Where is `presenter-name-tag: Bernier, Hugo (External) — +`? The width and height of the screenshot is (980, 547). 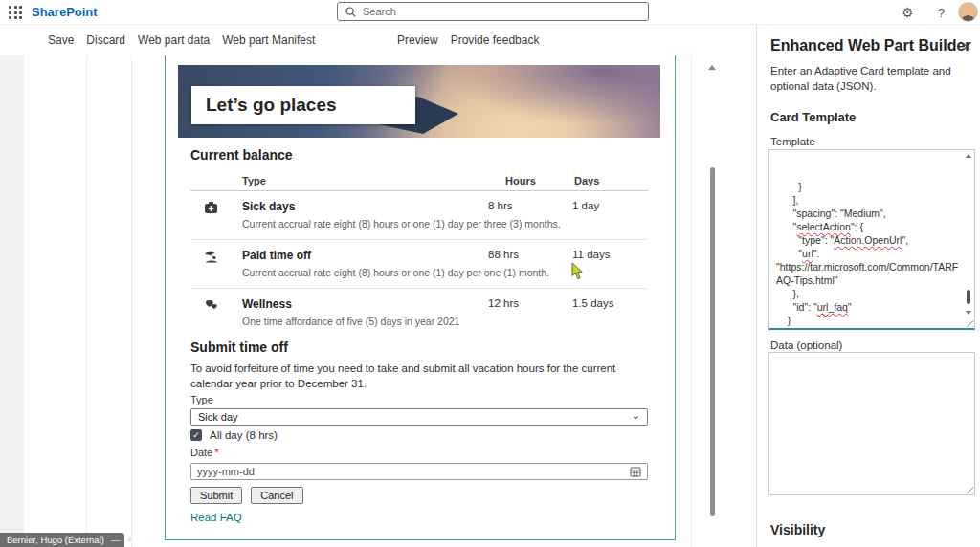
presenter-name-tag: Bernier, Hugo (External) — + is located at coordinates (62, 539).